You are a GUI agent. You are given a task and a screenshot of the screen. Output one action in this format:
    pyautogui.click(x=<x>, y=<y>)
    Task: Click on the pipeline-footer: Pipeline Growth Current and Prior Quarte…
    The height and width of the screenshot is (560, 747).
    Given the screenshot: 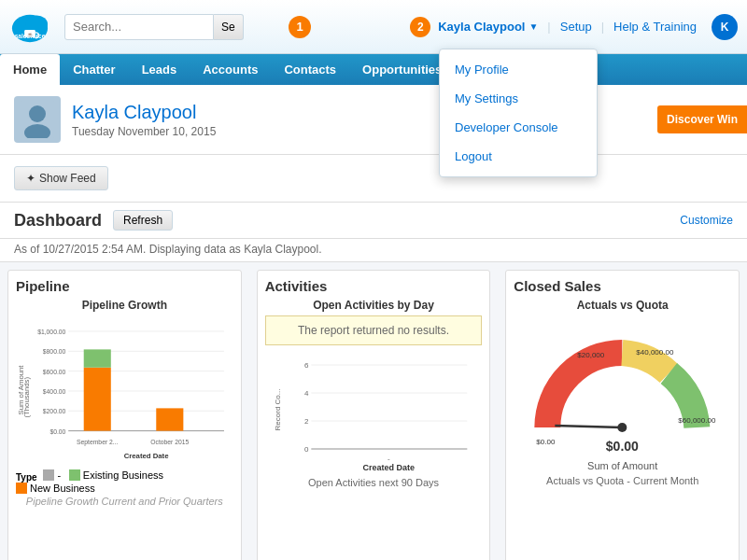 What is the action you would take?
    pyautogui.click(x=125, y=501)
    